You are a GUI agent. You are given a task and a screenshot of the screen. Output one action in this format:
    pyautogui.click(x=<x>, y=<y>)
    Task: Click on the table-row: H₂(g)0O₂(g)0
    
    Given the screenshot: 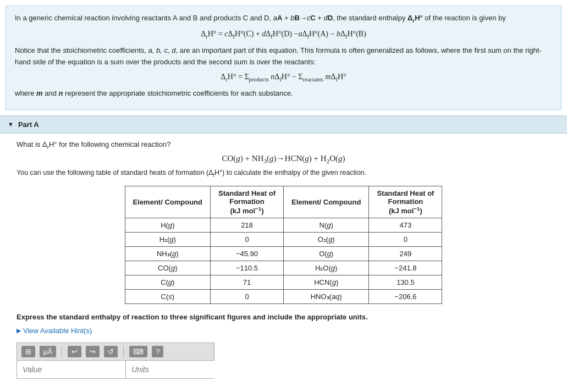 What is the action you would take?
    pyautogui.click(x=284, y=240)
    